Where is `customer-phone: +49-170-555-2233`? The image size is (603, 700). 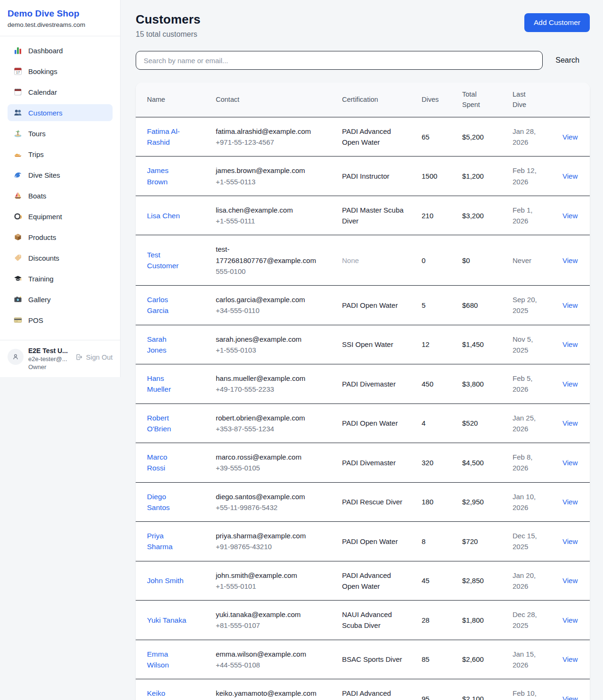
customer-phone: +49-170-555-2233 is located at coordinates (271, 389).